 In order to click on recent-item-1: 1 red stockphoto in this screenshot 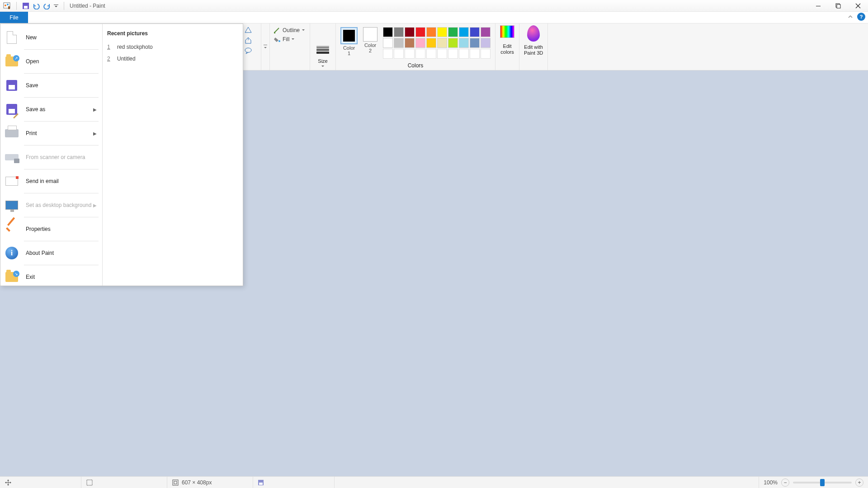, I will do `click(173, 47)`.